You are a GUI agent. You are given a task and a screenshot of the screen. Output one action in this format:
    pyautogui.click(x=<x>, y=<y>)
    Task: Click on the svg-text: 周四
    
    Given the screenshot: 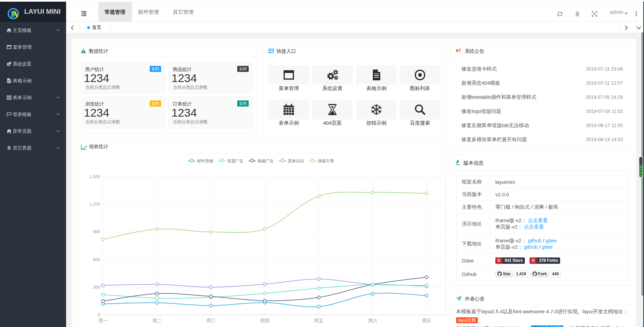 What is the action you would take?
    pyautogui.click(x=265, y=321)
    